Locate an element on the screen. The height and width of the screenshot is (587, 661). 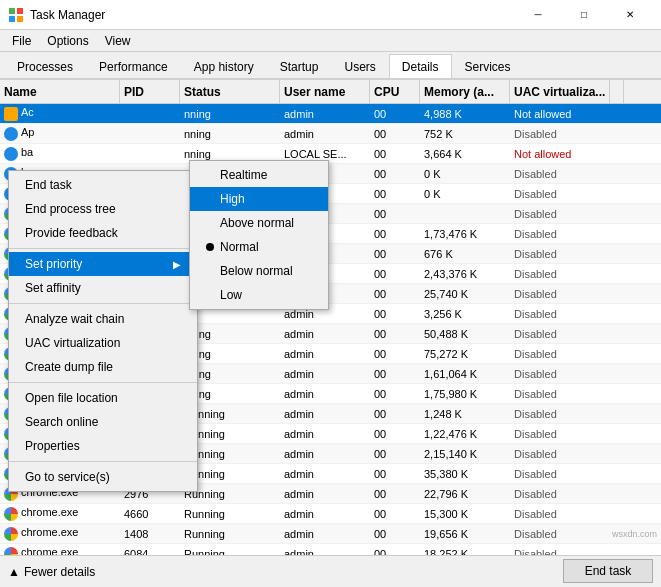
menu-view: View is located at coordinates (118, 41).